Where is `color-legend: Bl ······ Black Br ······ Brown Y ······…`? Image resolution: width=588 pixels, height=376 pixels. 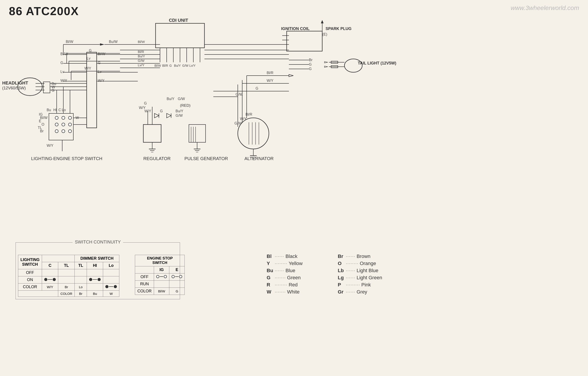
color-legend: Bl ······ Black Br ······ Brown Y ······… is located at coordinates (333, 274).